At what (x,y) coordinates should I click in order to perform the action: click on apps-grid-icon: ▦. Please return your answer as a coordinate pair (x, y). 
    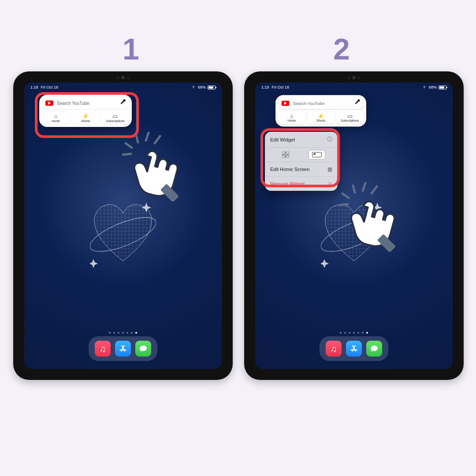
    Looking at the image, I should click on (330, 169).